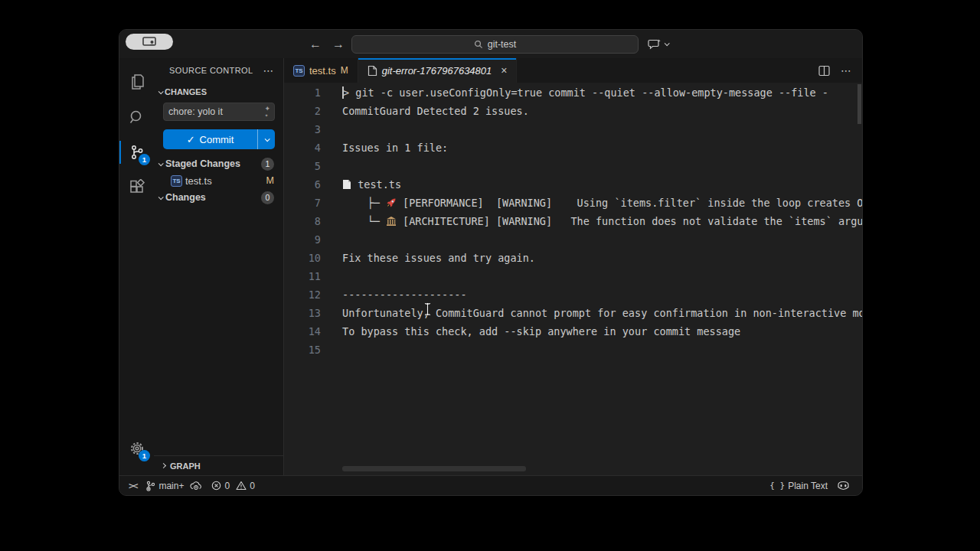 Image resolution: width=980 pixels, height=551 pixels. Describe the element at coordinates (573, 70) in the screenshot. I see `tab-bar: TS test.ts M git-error-1767967634801 ×` at that location.